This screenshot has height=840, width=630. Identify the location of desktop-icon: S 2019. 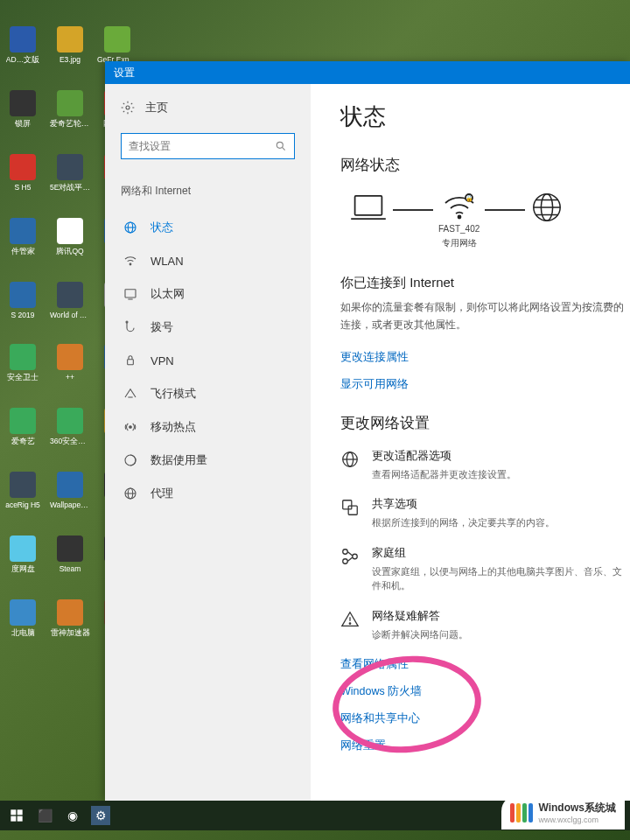
(23, 301).